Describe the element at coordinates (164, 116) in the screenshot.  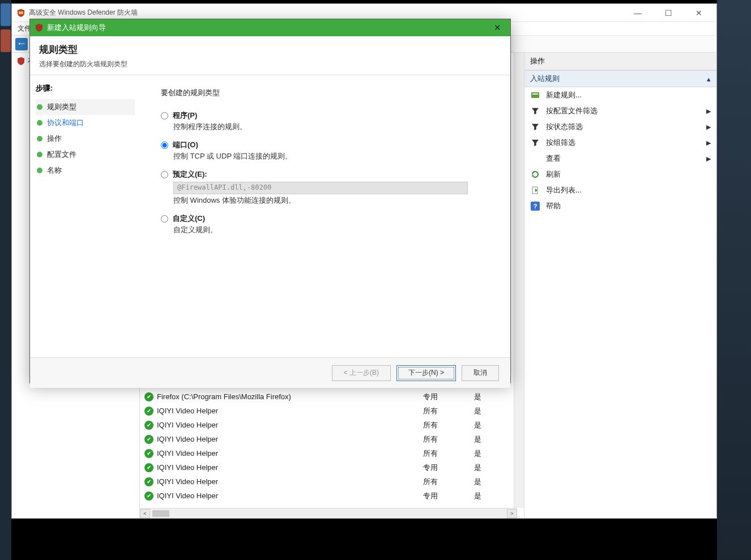
I see `radio-program` at that location.